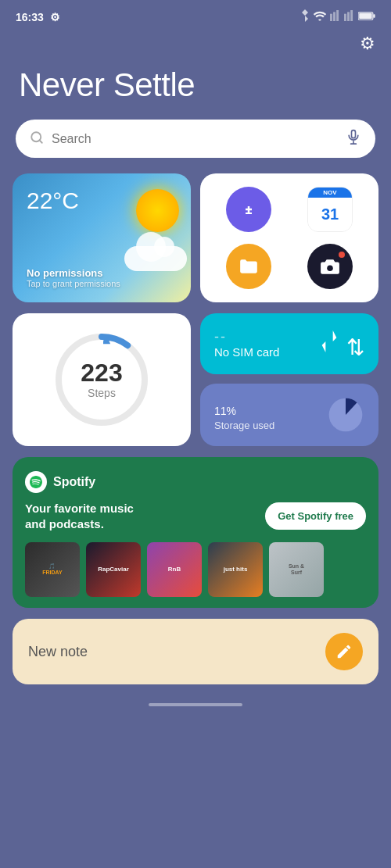  What do you see at coordinates (102, 393) in the screenshot?
I see `steps-label: Steps` at bounding box center [102, 393].